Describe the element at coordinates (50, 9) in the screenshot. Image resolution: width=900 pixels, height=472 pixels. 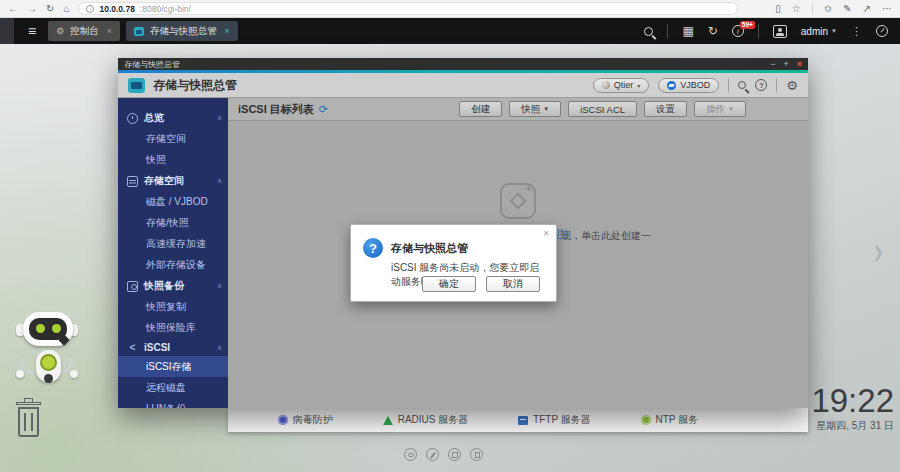
I see `browser-refresh-icon: ↻` at that location.